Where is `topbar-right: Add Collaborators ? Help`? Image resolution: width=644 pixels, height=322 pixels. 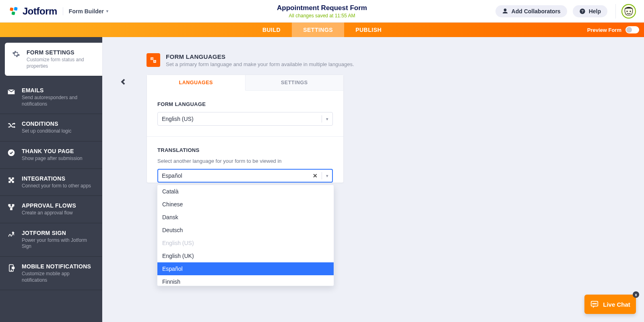
topbar-right: Add Collaborators ? Help is located at coordinates (566, 11).